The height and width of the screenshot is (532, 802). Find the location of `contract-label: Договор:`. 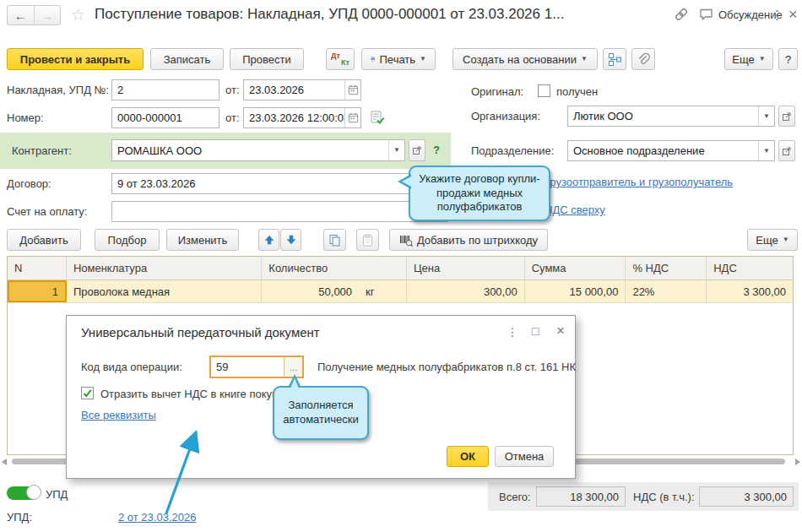

contract-label: Договор: is located at coordinates (29, 184).